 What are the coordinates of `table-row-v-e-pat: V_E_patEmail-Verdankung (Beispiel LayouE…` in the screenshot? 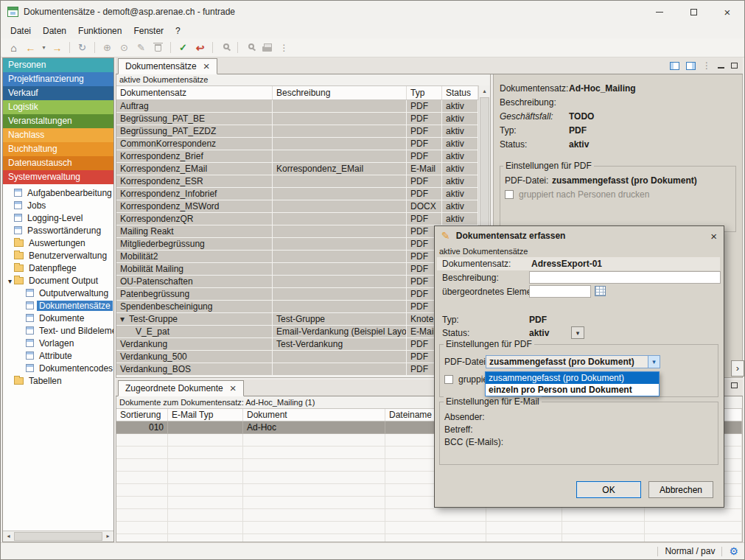 It's located at (298, 332).